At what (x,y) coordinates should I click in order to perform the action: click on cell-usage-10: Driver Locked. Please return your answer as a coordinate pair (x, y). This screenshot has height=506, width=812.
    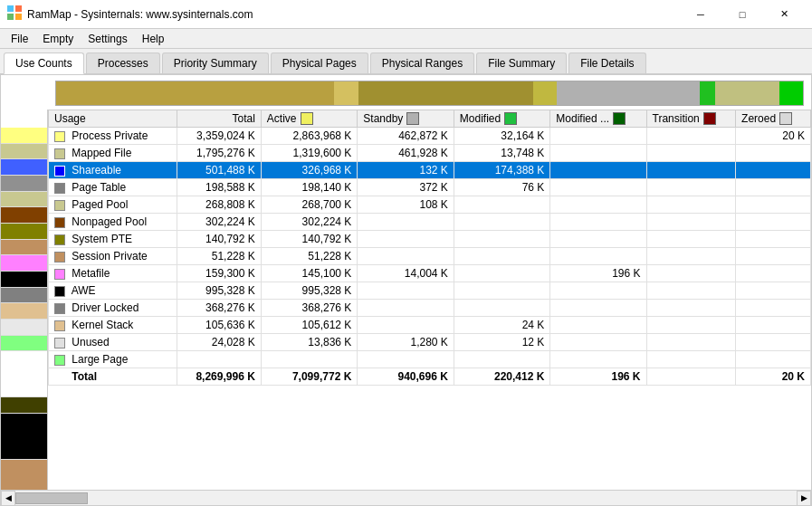
    Looking at the image, I should click on (113, 308).